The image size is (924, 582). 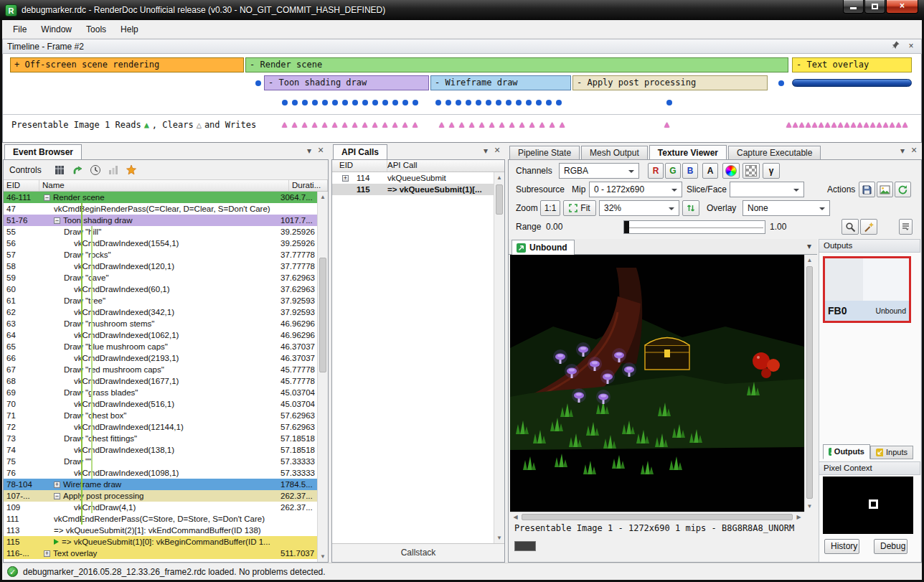 I want to click on event-row-107-: 107-...−Apply post processing262.37..., so click(x=161, y=496).